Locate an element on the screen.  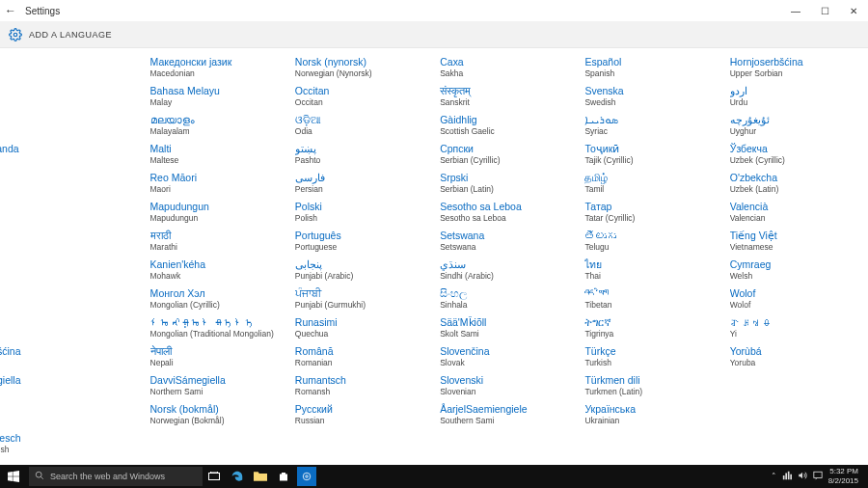
language-tile: ÅarjelSaemiengieleSouthern Sami is located at coordinates (505, 416).